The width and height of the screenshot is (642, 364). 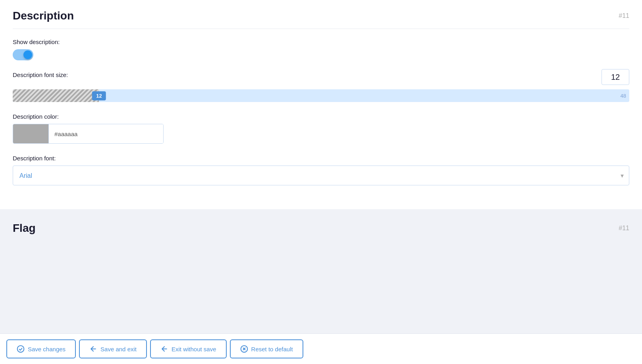 I want to click on description-font-label: Description font:, so click(x=321, y=158).